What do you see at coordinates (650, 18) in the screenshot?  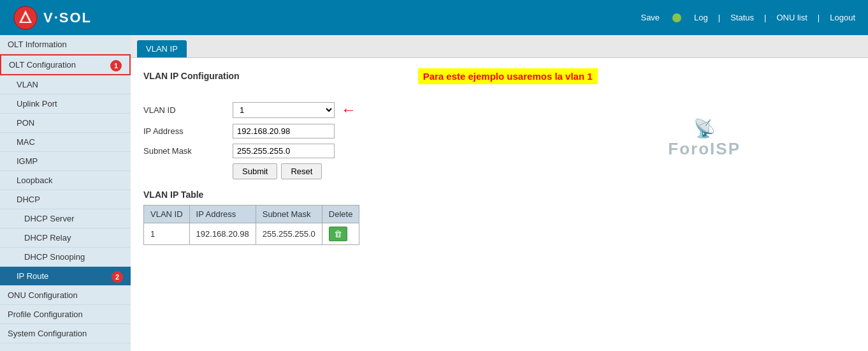 I see `save-label: Save` at bounding box center [650, 18].